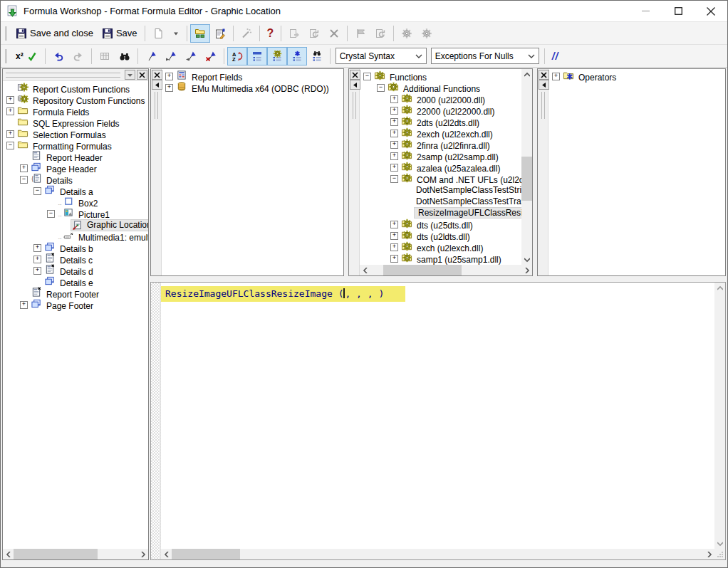 Image resolution: width=728 pixels, height=568 pixels. Describe the element at coordinates (437, 554) in the screenshot. I see `editor-horizontal-scrollbar` at that location.